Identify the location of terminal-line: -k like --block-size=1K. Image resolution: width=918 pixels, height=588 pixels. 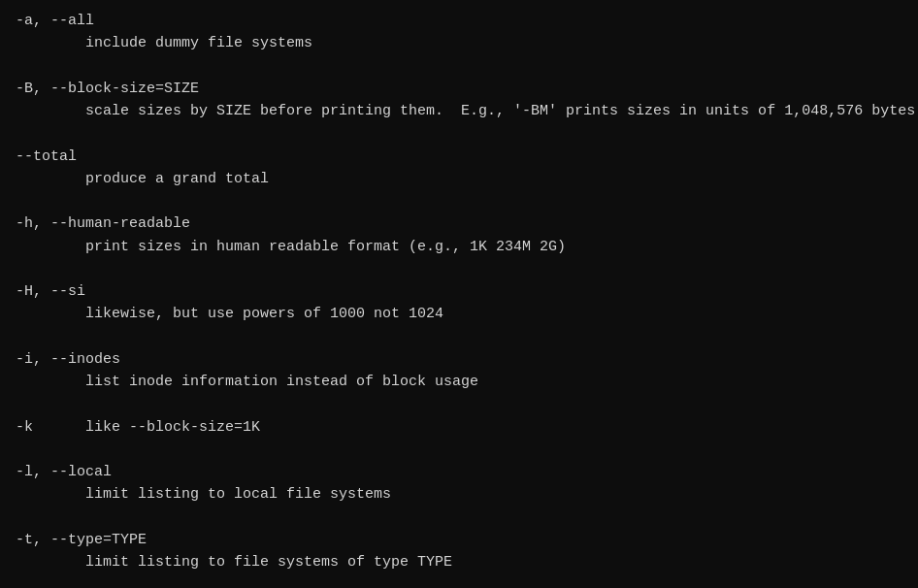
(459, 427).